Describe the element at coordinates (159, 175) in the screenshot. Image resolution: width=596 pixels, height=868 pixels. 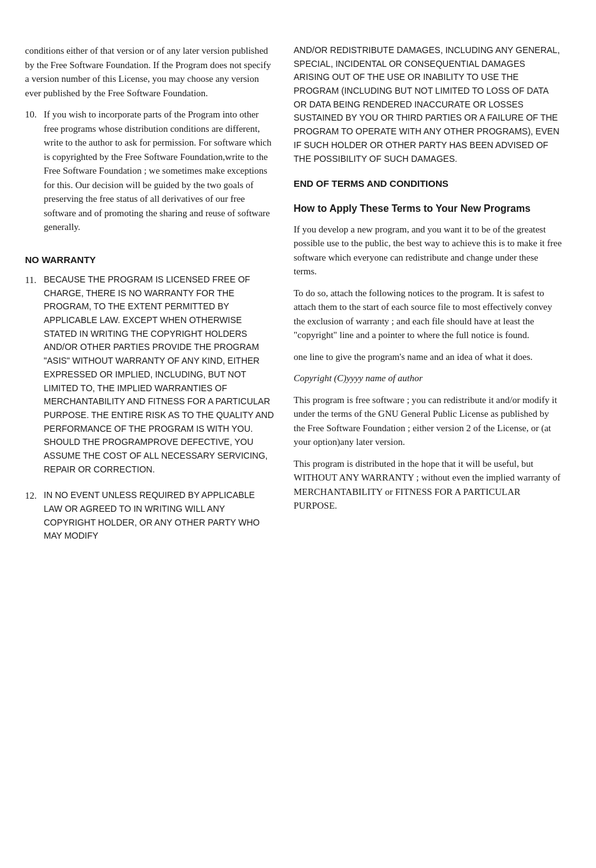
I see `item-10-content: If you wish to incorporate parts of the …` at that location.